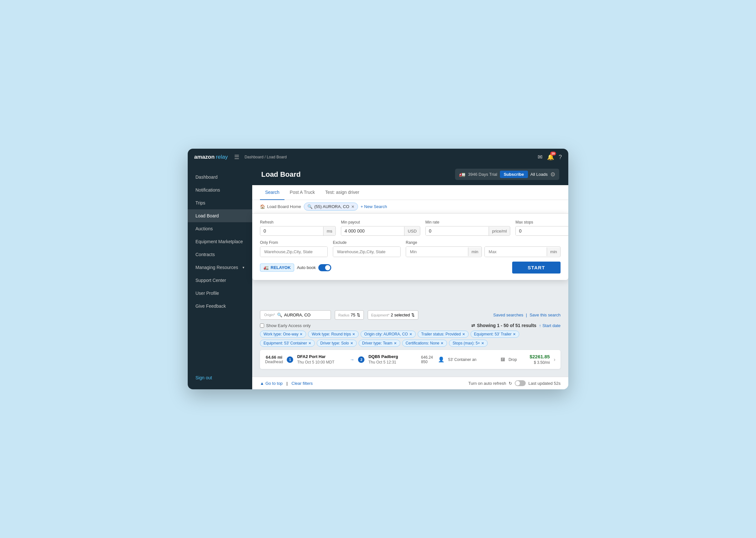 Image resolution: width=756 pixels, height=538 pixels. What do you see at coordinates (442, 343) in the screenshot?
I see `remove-chip-certifications-none: ✕` at bounding box center [442, 343].